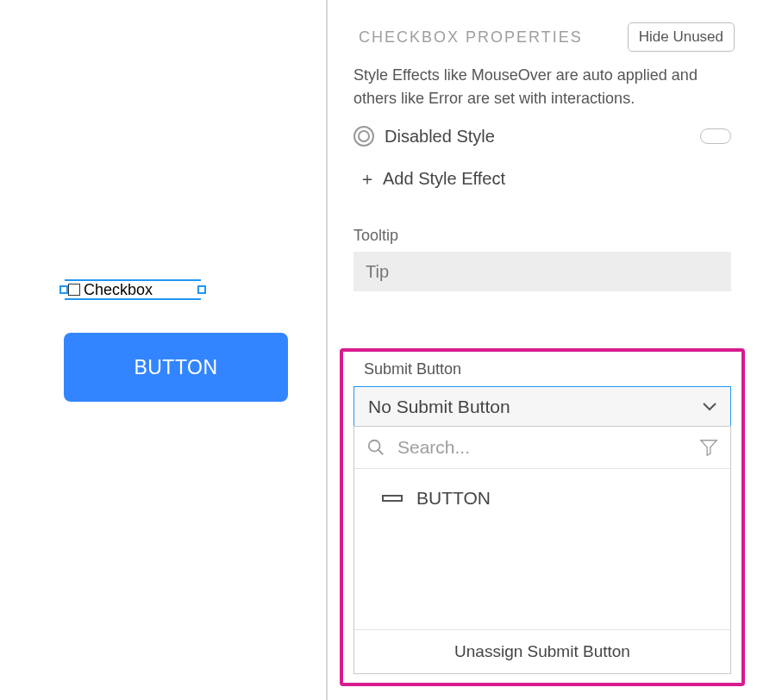 This screenshot has width=757, height=700. Describe the element at coordinates (176, 367) in the screenshot. I see `button-widget: BUTTON` at that location.